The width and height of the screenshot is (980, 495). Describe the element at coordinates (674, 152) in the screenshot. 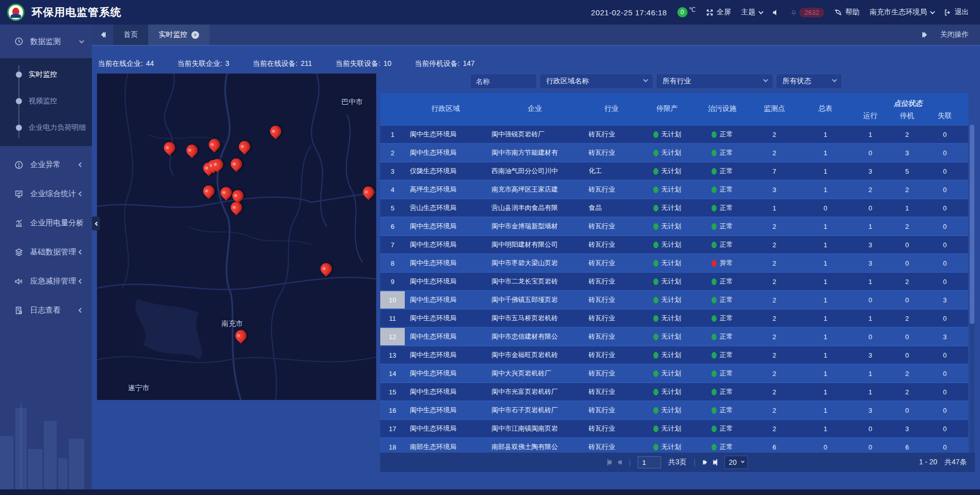

I see `table-row: 2 阆中生态环境局 阆中市南方节能建材有 砖瓦行业 无计划 正常 2 1 0` at that location.